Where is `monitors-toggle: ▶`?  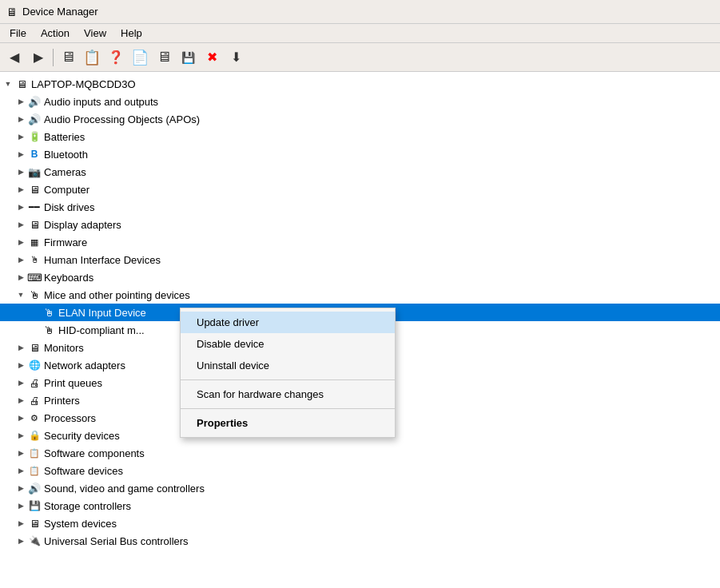 monitors-toggle: ▶ is located at coordinates (21, 348).